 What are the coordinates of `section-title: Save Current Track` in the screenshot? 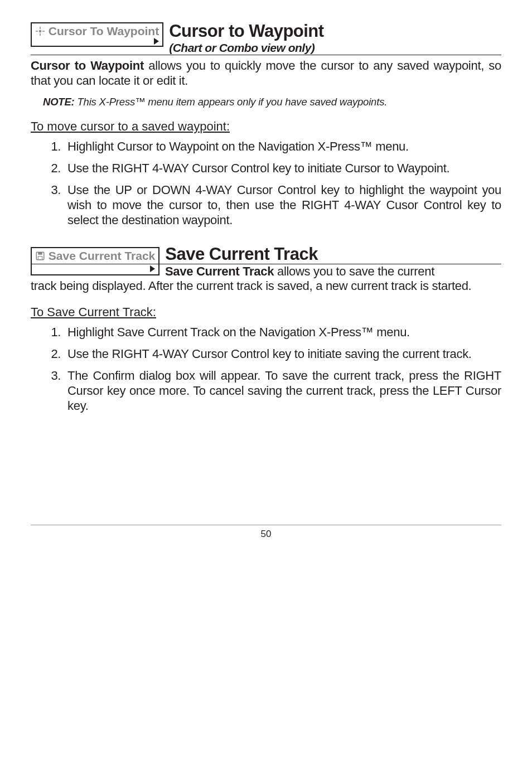 It's located at (239, 254).